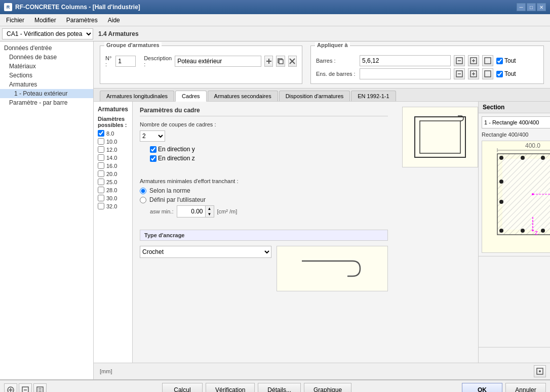 Image resolution: width=550 pixels, height=392 pixels. Describe the element at coordinates (143, 191) in the screenshot. I see `selon-norme-radio` at that location.